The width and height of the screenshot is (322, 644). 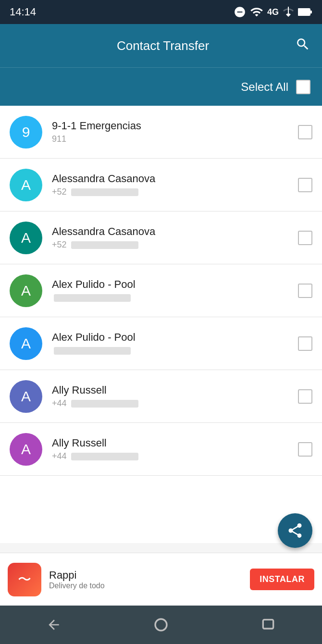 I want to click on ad-app-name: Rappi, so click(x=146, y=575).